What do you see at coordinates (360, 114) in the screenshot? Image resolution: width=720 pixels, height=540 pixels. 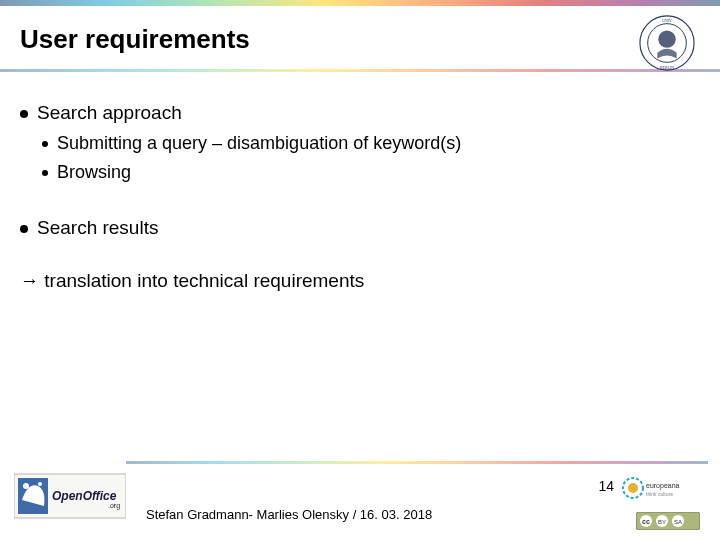 I see `bullet-search-approach: Search approach` at bounding box center [360, 114].